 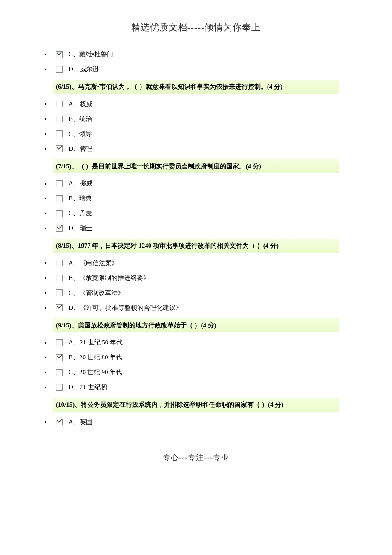 What do you see at coordinates (196, 29) in the screenshot?
I see `page-title: 精选优质文档-----倾情为你奉上` at bounding box center [196, 29].